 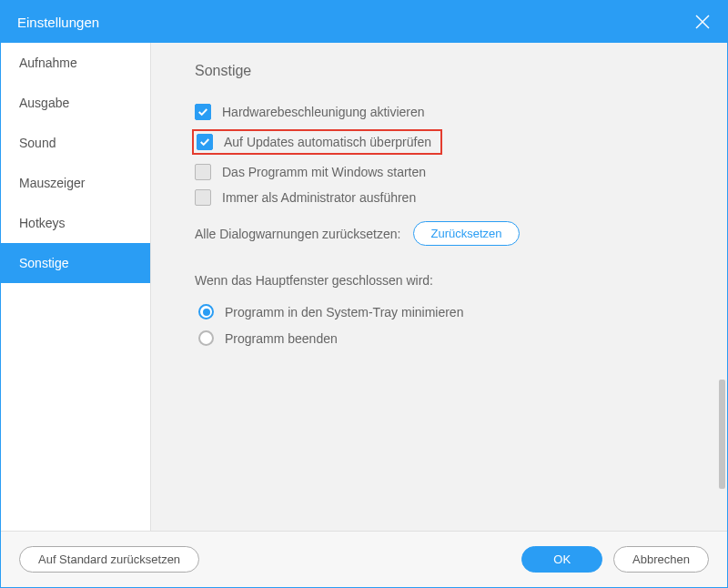 What do you see at coordinates (364, 559) in the screenshot?
I see `footer: Auf Standard zurücksetzen OK Abbrechen` at bounding box center [364, 559].